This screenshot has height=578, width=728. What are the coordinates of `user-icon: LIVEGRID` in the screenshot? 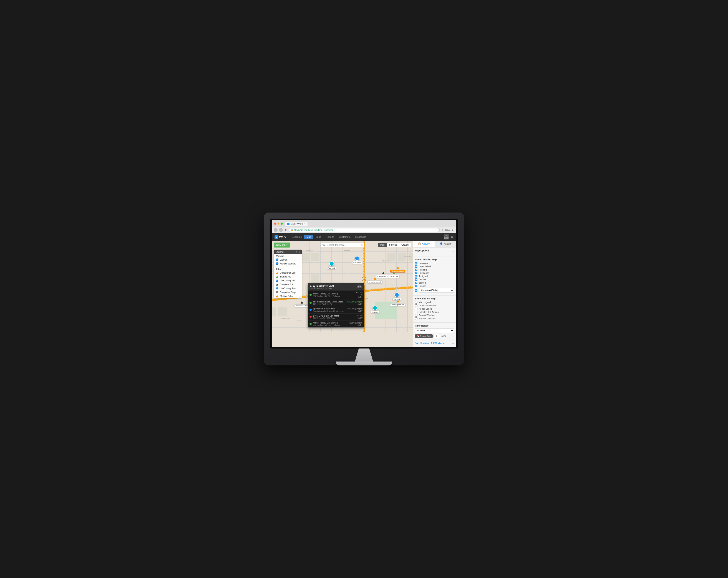 It's located at (446, 237).